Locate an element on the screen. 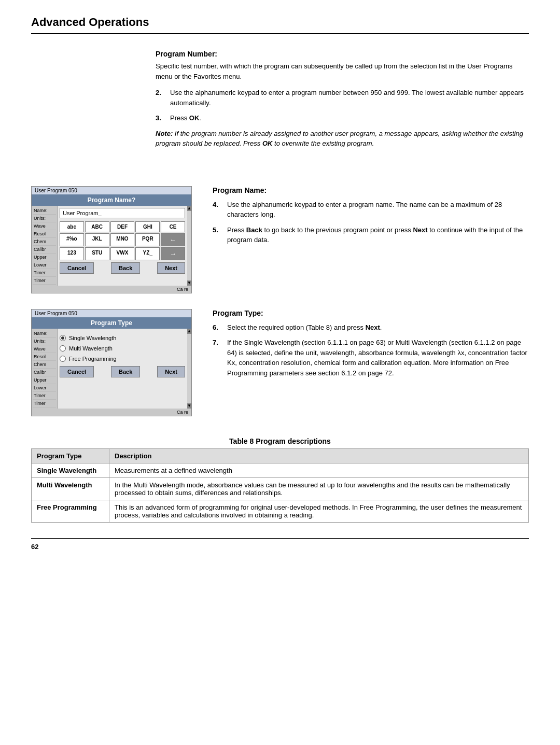 The image size is (560, 745). sidebar-name: Name: is located at coordinates (45, 210).